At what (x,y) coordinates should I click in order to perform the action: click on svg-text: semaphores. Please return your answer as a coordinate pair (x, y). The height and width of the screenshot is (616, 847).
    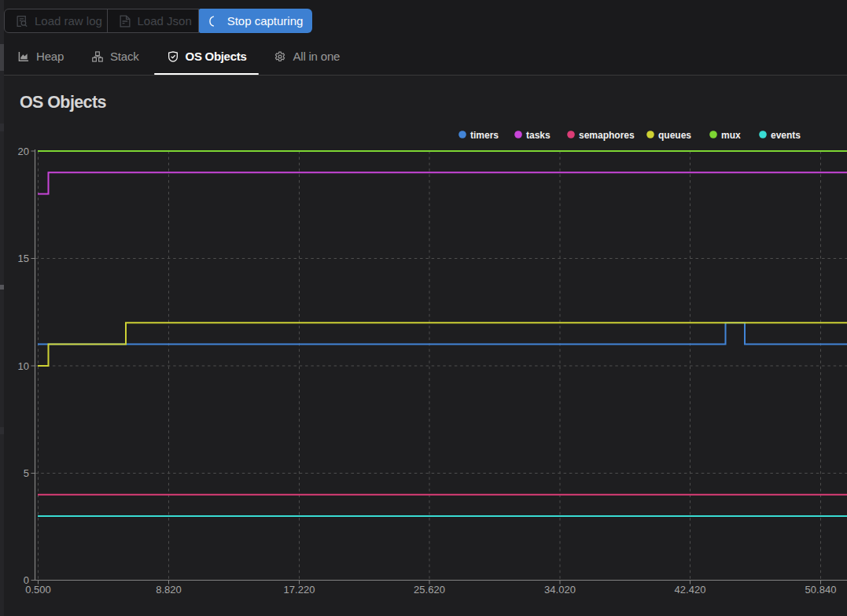
    Looking at the image, I should click on (607, 135).